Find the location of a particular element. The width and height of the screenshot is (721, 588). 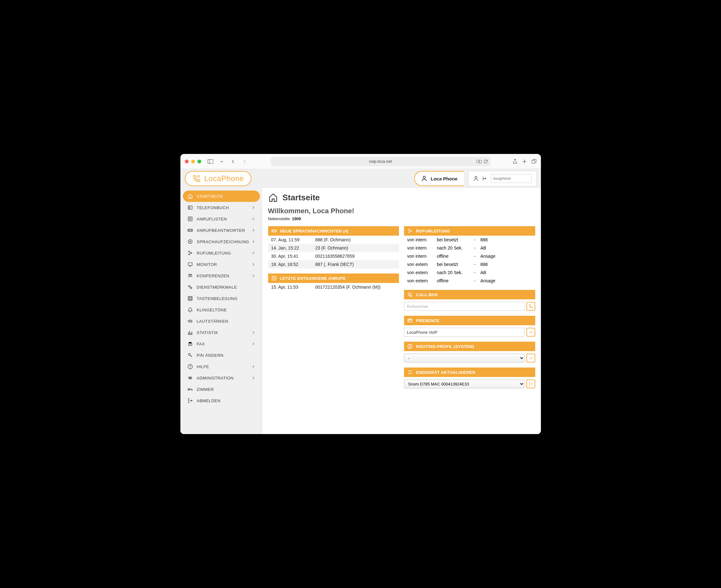

routing-source: von intern is located at coordinates (420, 248).